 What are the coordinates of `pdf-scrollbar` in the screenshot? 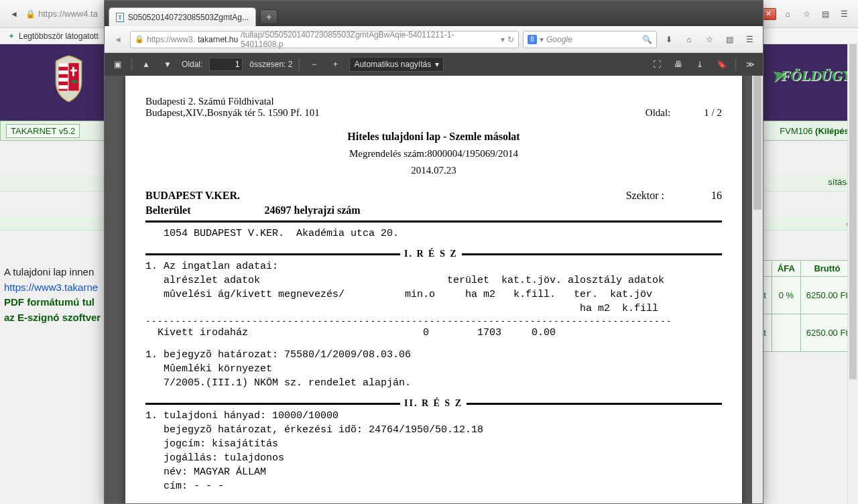 It's located at (757, 290).